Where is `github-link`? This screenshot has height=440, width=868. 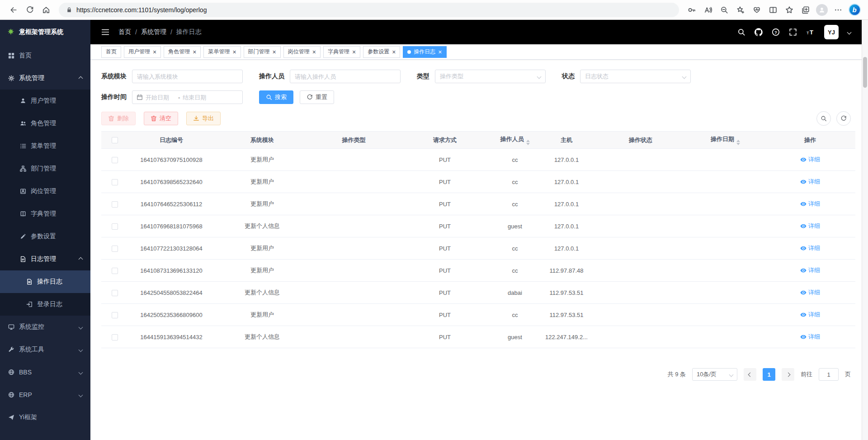 github-link is located at coordinates (759, 32).